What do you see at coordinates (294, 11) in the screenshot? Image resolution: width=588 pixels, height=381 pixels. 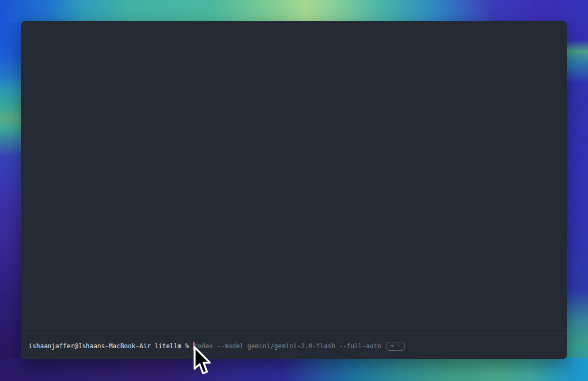 I see `wallpaper-top-strip` at bounding box center [294, 11].